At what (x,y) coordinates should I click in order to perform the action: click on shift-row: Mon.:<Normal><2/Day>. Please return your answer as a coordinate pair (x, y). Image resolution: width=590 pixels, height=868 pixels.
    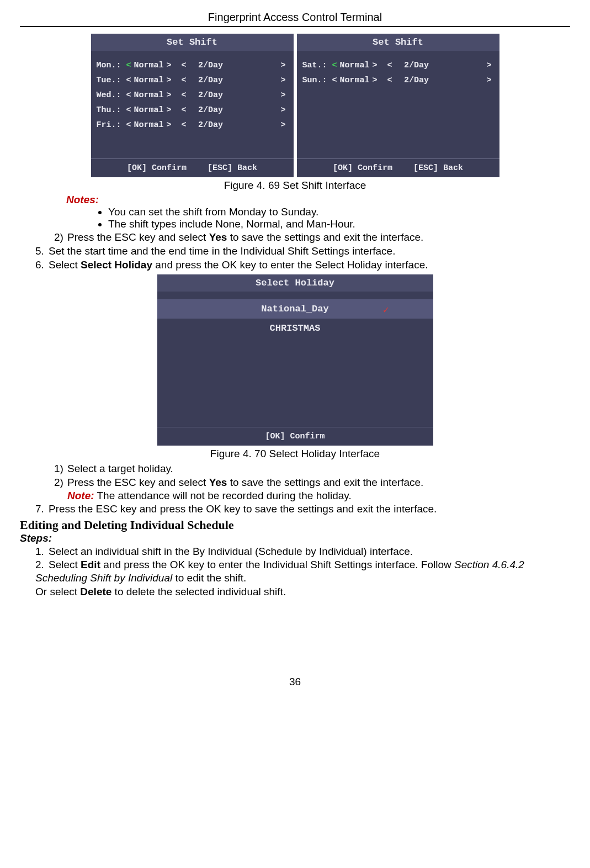
    Looking at the image, I should click on (192, 65).